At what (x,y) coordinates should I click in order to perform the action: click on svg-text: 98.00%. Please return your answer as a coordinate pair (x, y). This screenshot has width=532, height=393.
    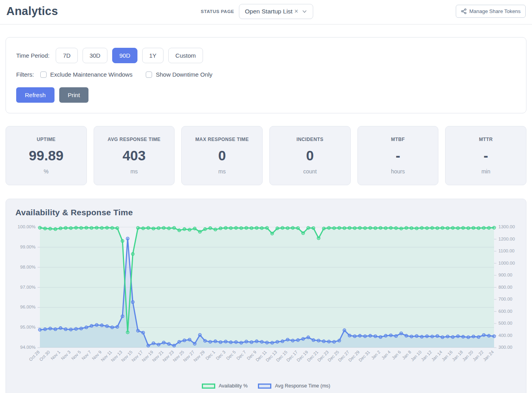
    Looking at the image, I should click on (28, 267).